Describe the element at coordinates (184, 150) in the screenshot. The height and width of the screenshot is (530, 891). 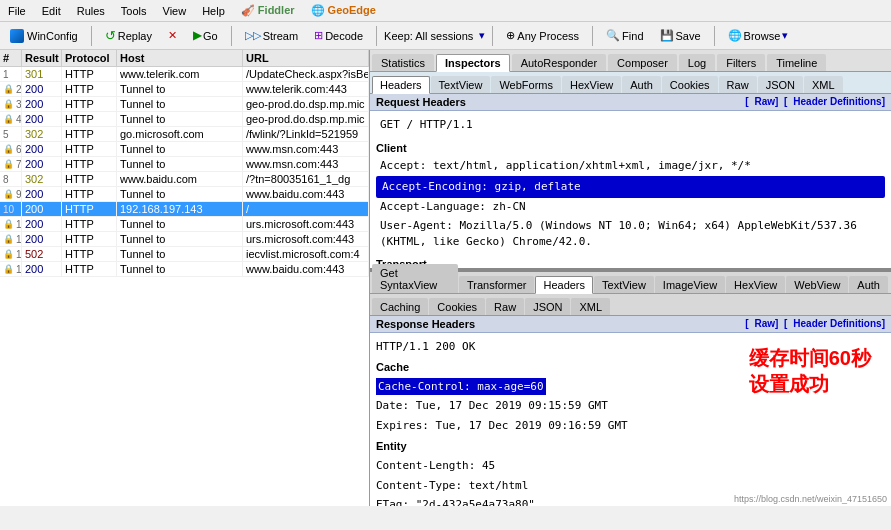
I see `session-row: 🔒 6 200 HTTP Tunnel to www.msn.com:443` at that location.